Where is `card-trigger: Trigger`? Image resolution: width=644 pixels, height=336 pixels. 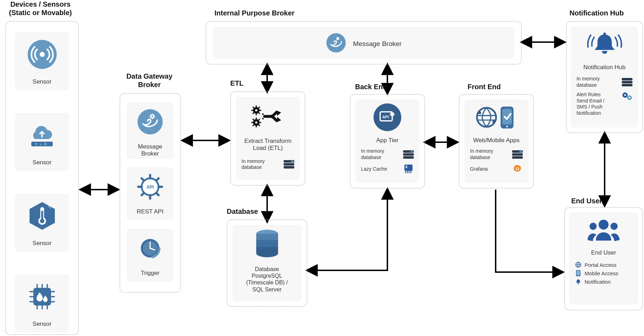 card-trigger: Trigger is located at coordinates (150, 255).